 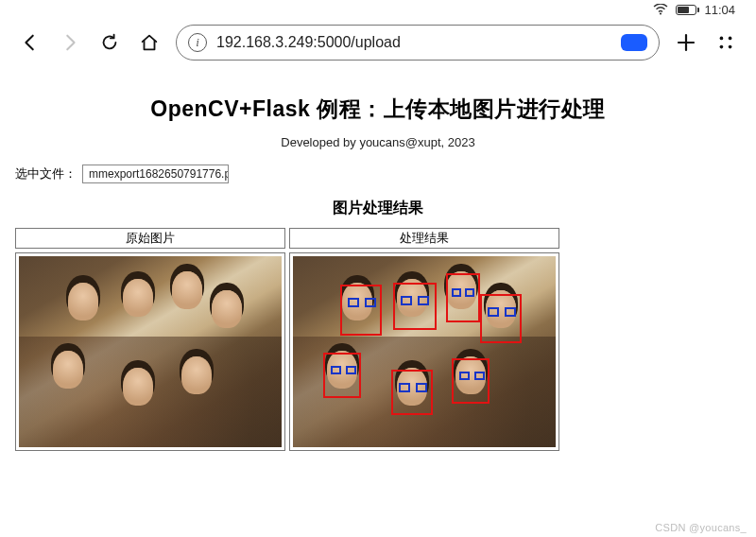 What do you see at coordinates (150, 238) in the screenshot?
I see `col-header-original: 原始图片` at bounding box center [150, 238].